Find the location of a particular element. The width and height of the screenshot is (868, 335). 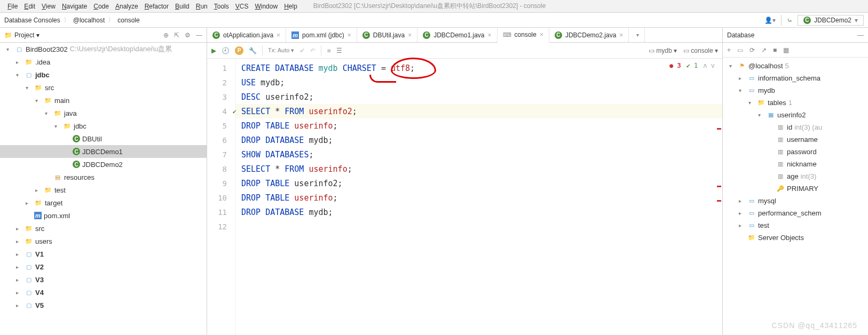

menu-run: Run is located at coordinates (202, 6).